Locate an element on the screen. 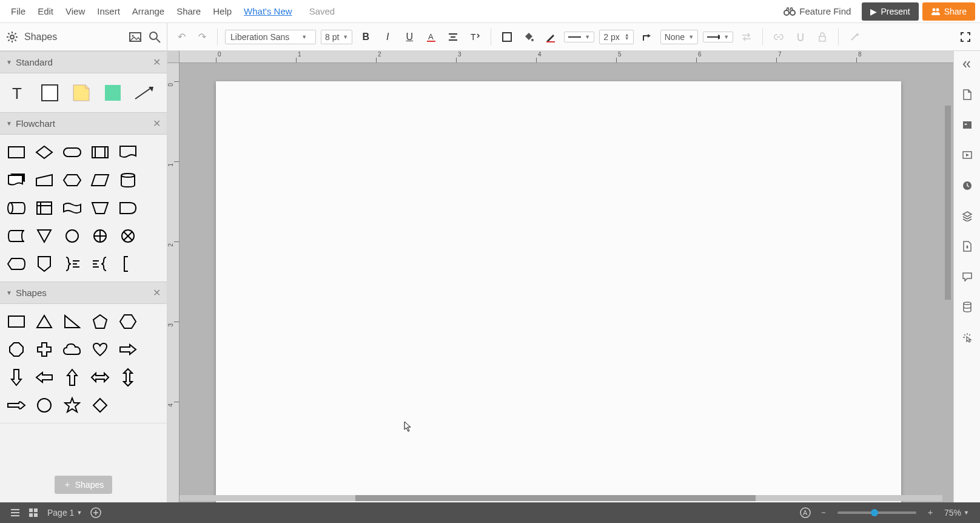 The width and height of the screenshot is (980, 523). add-page-button is located at coordinates (96, 513).